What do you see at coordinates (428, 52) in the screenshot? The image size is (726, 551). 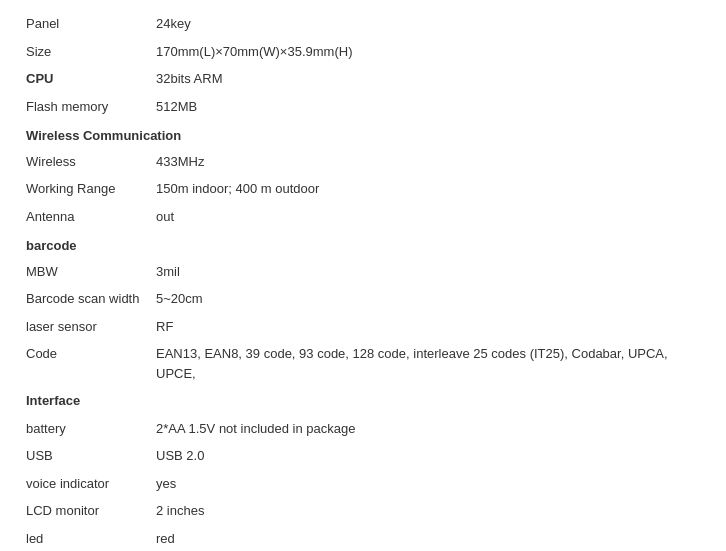 I see `value-size: 170mm(L)×70mm(W)×35.9mm(H)` at bounding box center [428, 52].